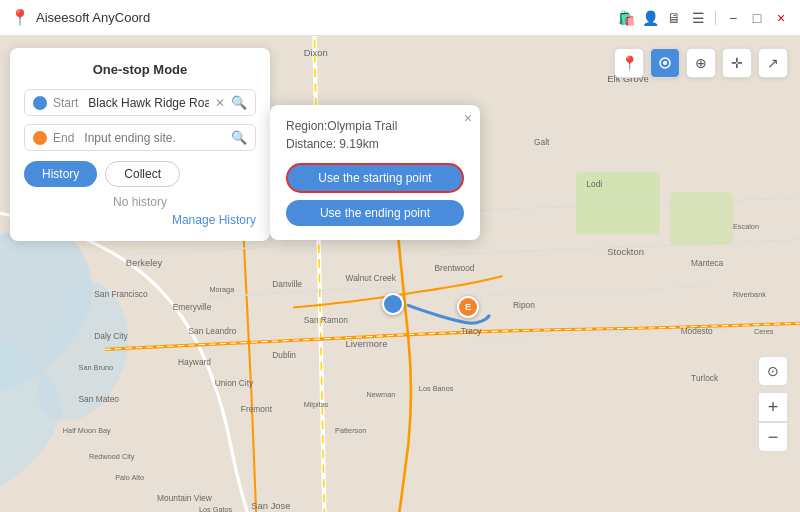 The width and height of the screenshot is (800, 512). I want to click on titlebar-icon-bag: 🛍️, so click(626, 18).